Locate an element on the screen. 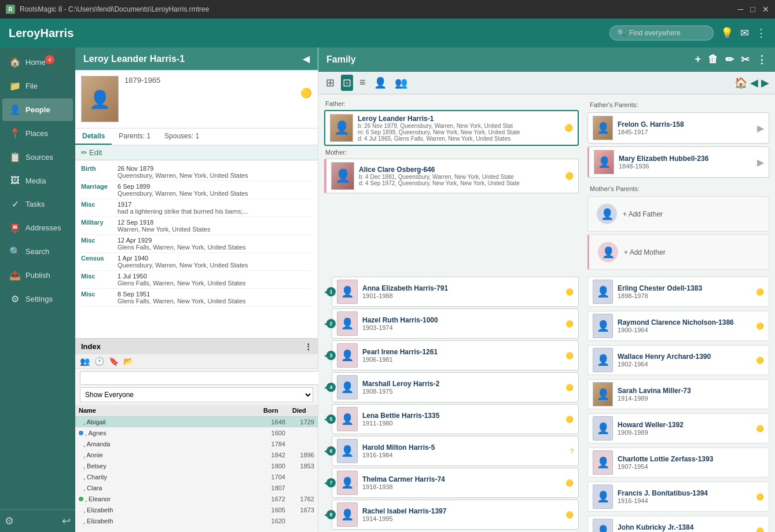  maximize-btn: □ is located at coordinates (753, 9).